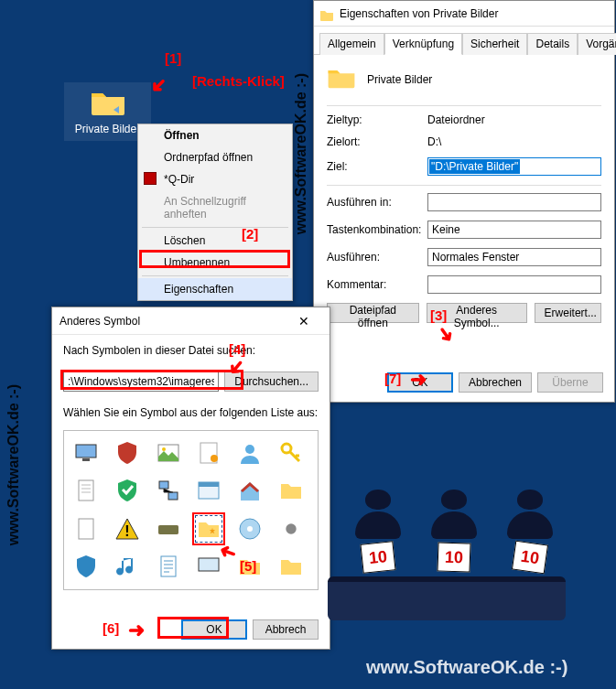  What do you see at coordinates (514, 120) in the screenshot?
I see `val-zieltyp: Dateiordner` at bounding box center [514, 120].